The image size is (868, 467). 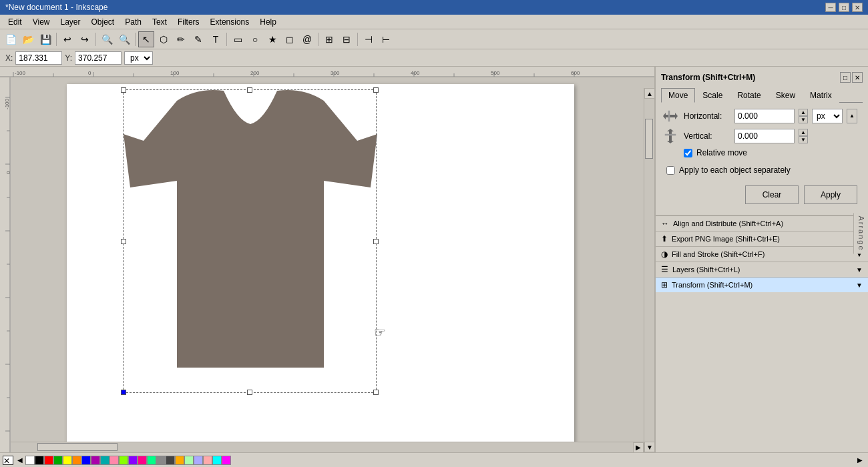 What do you see at coordinates (762, 270) in the screenshot?
I see `collapsed-panel-3: ☰ Layers (Shift+Ctrl+L) ▼` at bounding box center [762, 270].